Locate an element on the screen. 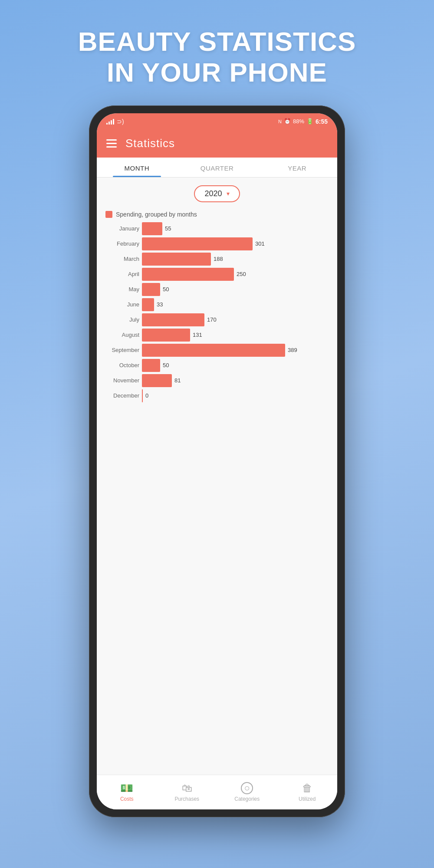  table-row: August 131 is located at coordinates (217, 335).